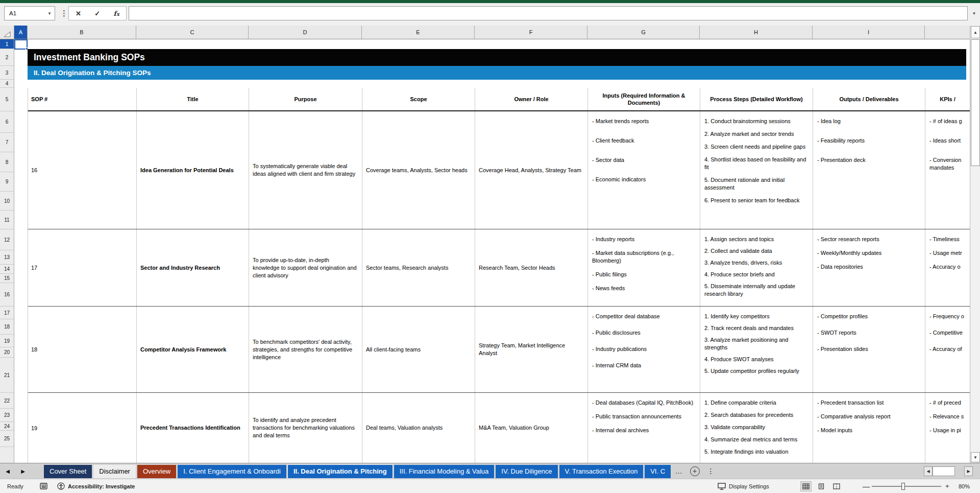  What do you see at coordinates (306, 170) in the screenshot?
I see `cell-purpose: To systematically generate viable deal i…` at bounding box center [306, 170].